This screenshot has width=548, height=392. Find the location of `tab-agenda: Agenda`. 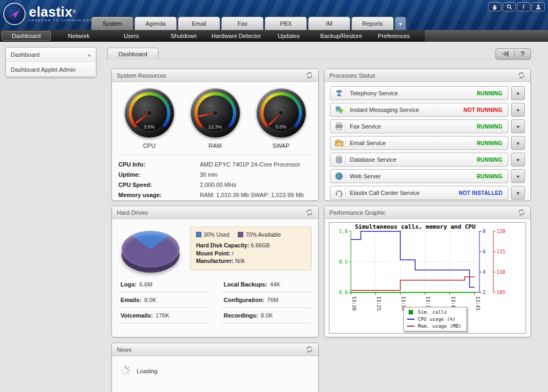

tab-agenda: Agenda is located at coordinates (155, 24).